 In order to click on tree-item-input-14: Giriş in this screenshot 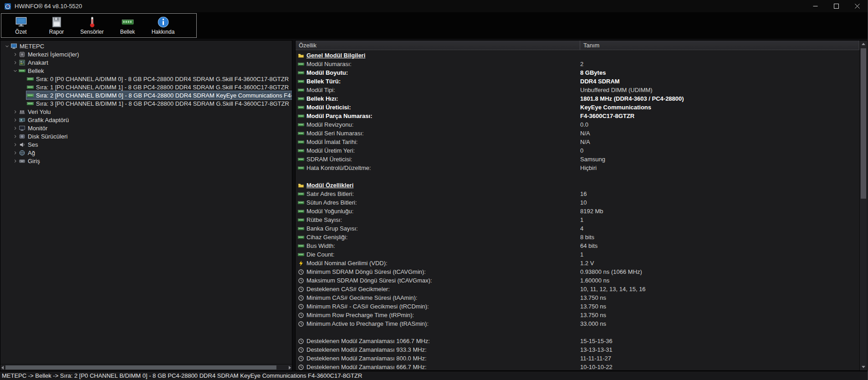, I will do `click(146, 161)`.